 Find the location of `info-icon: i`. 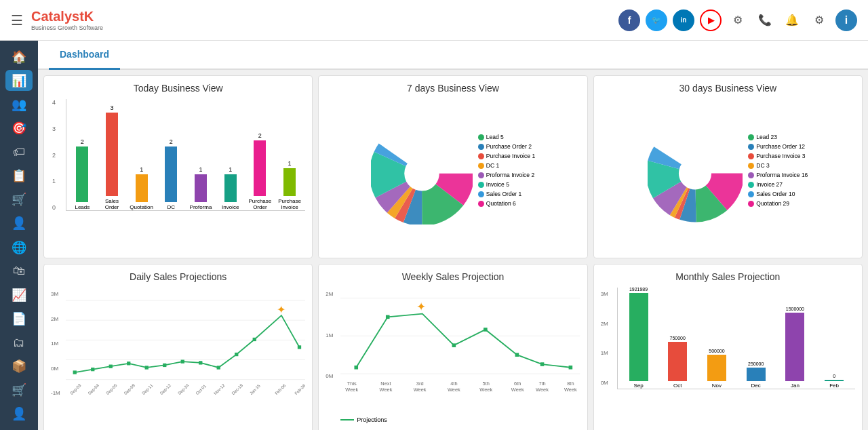

info-icon: i is located at coordinates (846, 20).